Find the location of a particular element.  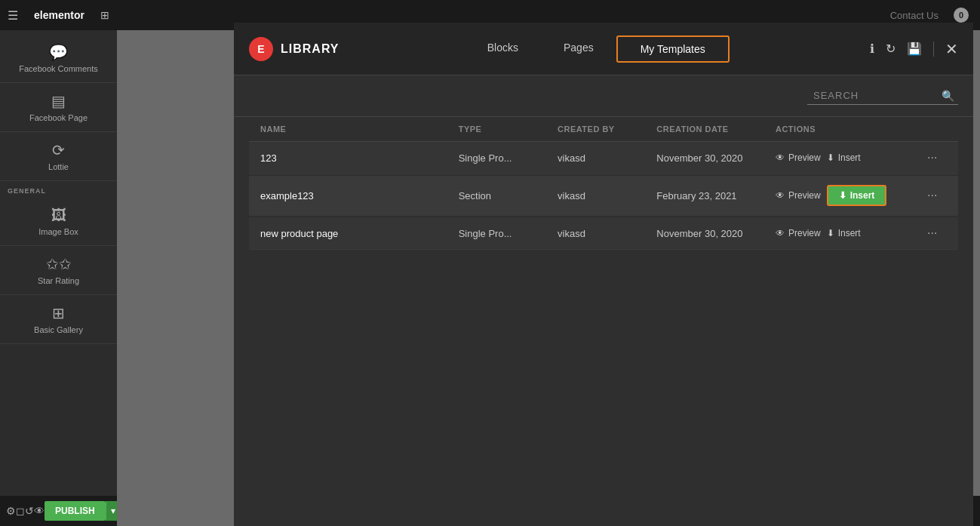

basic-gallery-icon: ⊞ is located at coordinates (59, 313).